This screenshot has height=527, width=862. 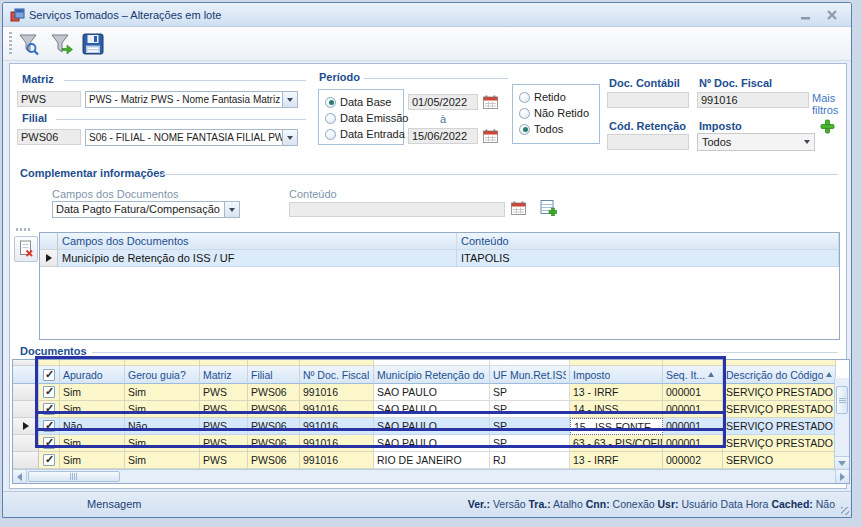 What do you see at coordinates (440, 258) in the screenshot?
I see `table-row-1: Município de Retenção do ISS / UFITAPOLI…` at bounding box center [440, 258].